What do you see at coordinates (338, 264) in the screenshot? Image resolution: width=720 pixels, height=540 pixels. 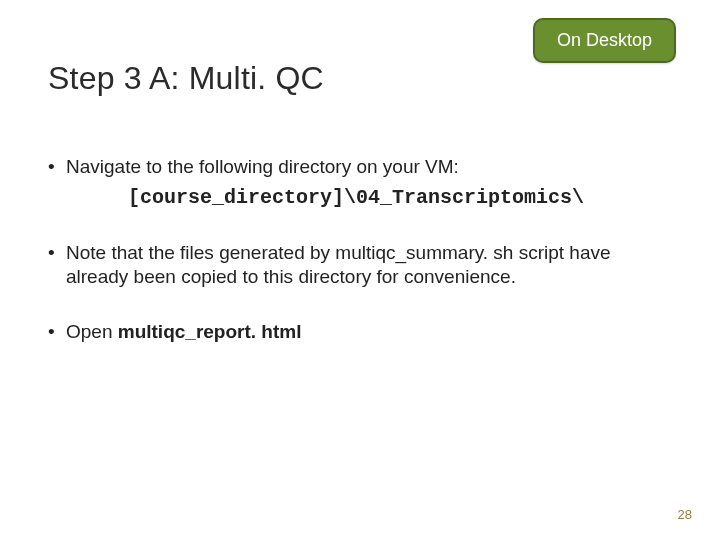 I see `bullet-note-text: Note that the files generated by multiqc…` at bounding box center [338, 264].